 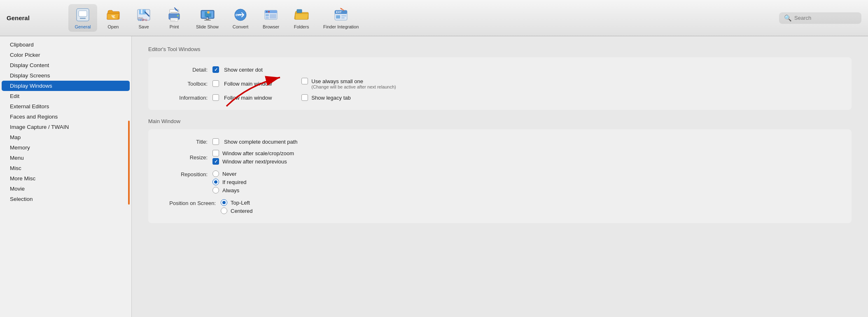 I want to click on position-top-left-radio, so click(x=224, y=203).